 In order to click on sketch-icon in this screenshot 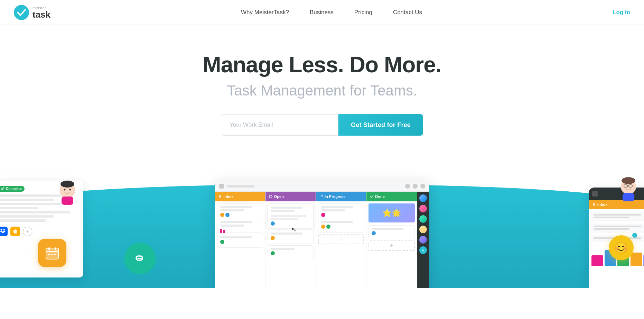, I will do `click(15, 231)`.